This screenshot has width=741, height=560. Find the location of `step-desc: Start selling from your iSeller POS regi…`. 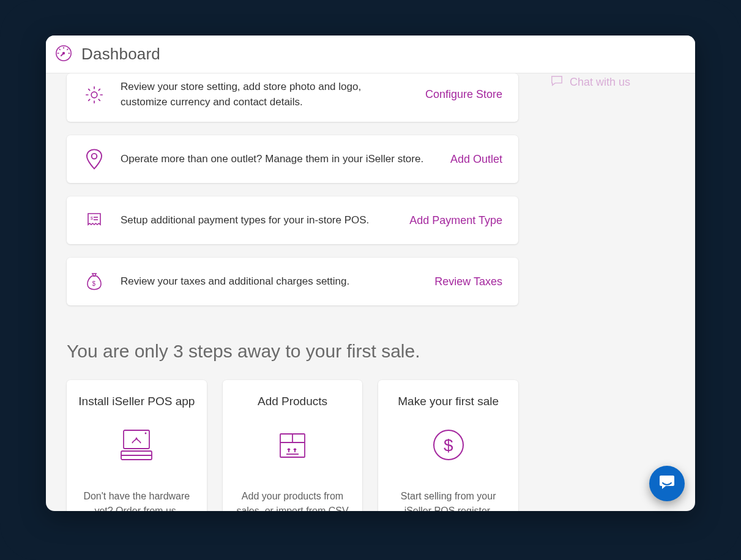

step-desc: Start selling from your iSeller POS regi… is located at coordinates (448, 500).